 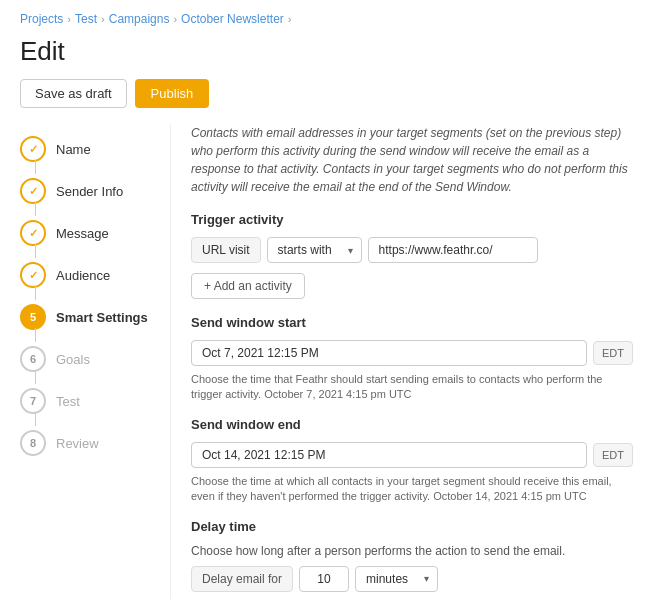 I want to click on step-label-1: Name, so click(x=74, y=150).